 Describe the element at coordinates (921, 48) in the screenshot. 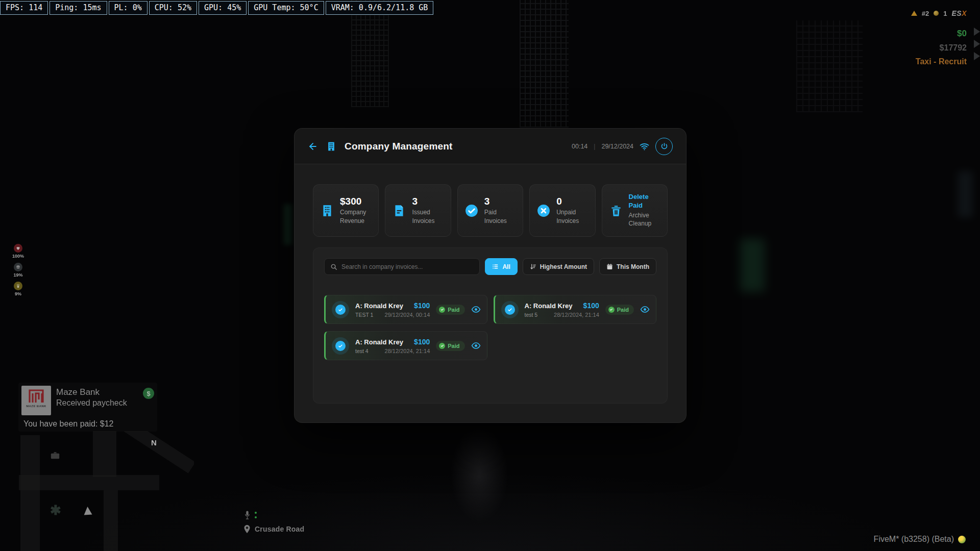

I see `bank-amount: $17792` at that location.